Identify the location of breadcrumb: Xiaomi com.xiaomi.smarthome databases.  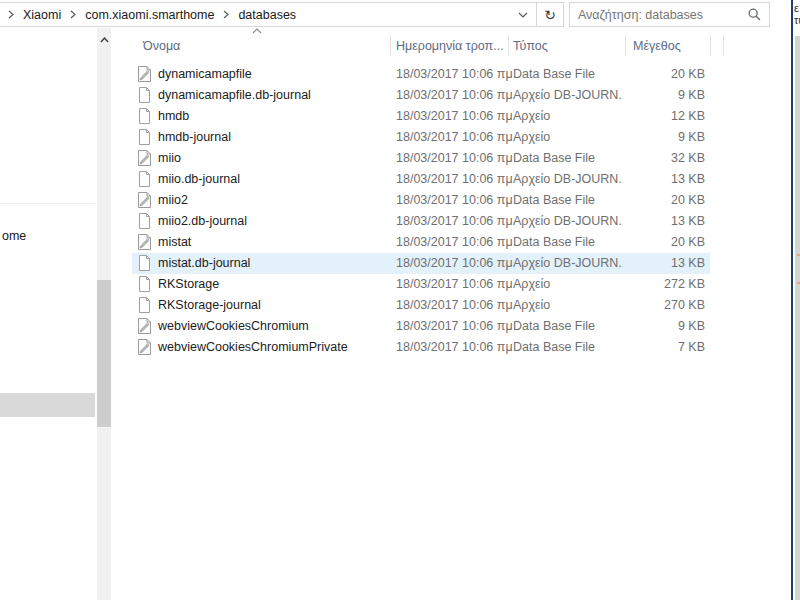
(255, 14).